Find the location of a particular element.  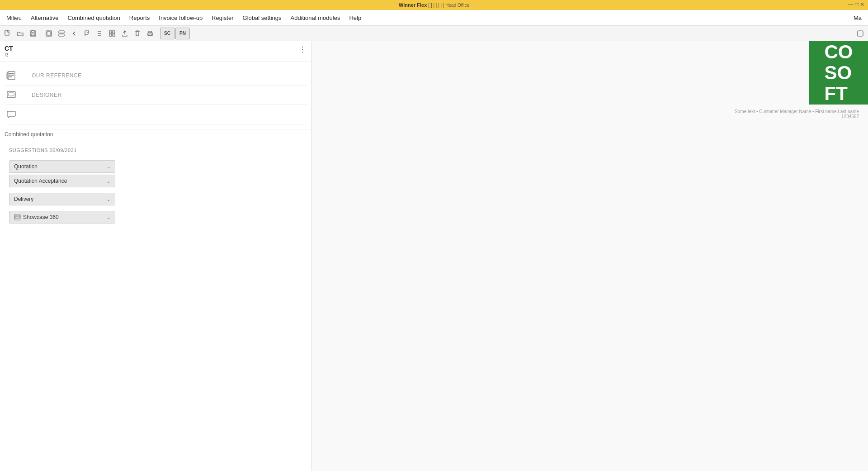

toolbar-sc: SC is located at coordinates (167, 33).